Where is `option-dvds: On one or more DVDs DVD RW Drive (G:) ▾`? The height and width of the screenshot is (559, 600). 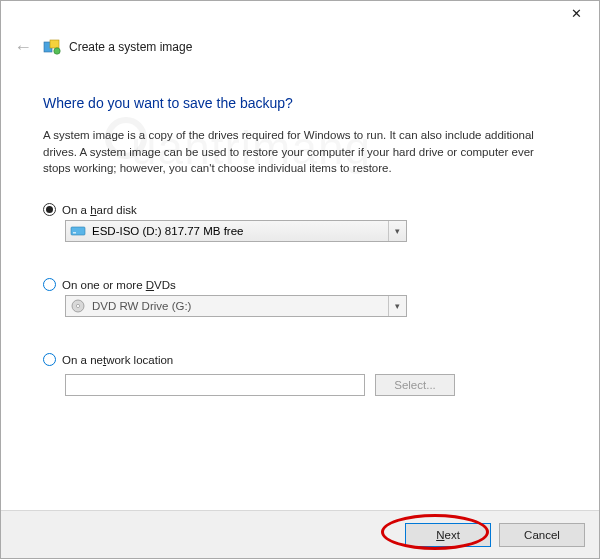
option-dvds: On one or more DVDs DVD RW Drive (G:) ▾ is located at coordinates (300, 298).